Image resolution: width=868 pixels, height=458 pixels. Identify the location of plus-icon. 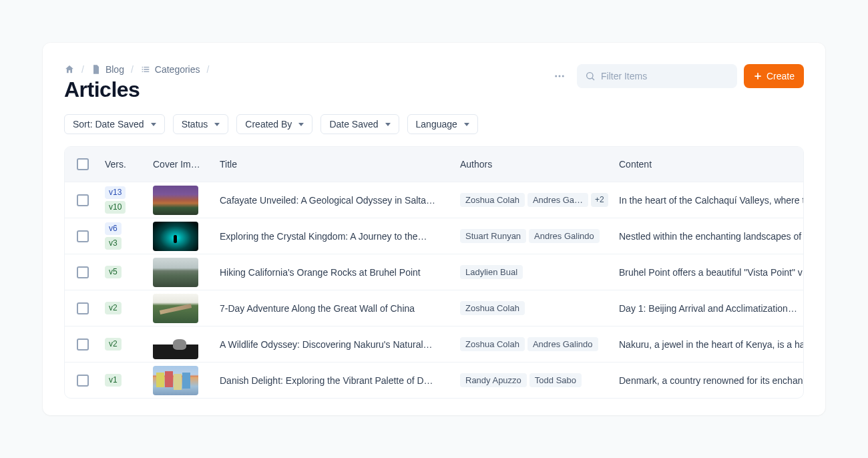
(758, 76).